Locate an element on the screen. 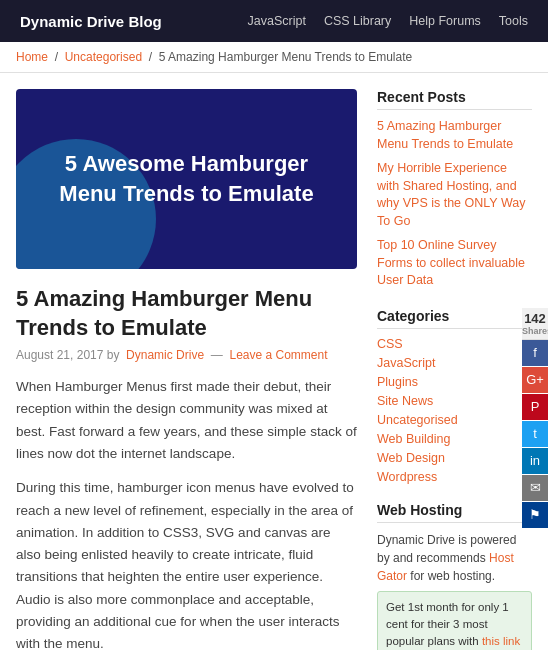 The width and height of the screenshot is (548, 650). hero-title: 5 Awesome Hamburger Menu Trends to Emula… is located at coordinates (186, 178).